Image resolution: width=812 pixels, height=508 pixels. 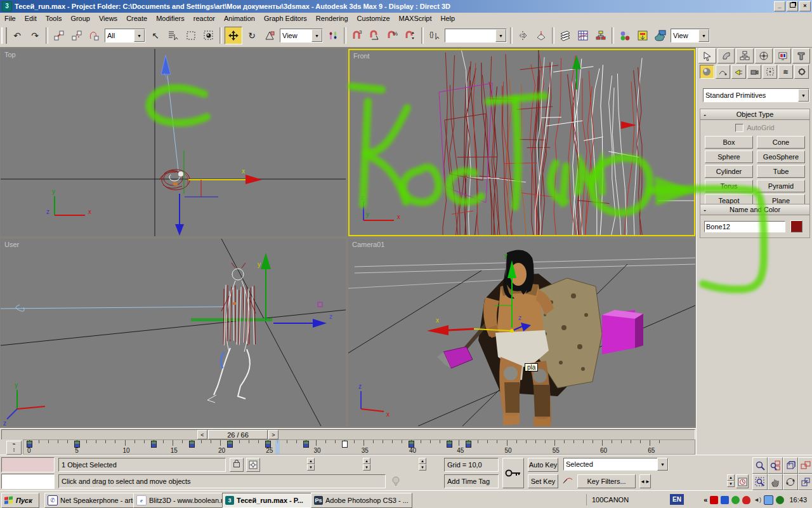 I want to click on selection-lock-toggle, so click(x=237, y=465).